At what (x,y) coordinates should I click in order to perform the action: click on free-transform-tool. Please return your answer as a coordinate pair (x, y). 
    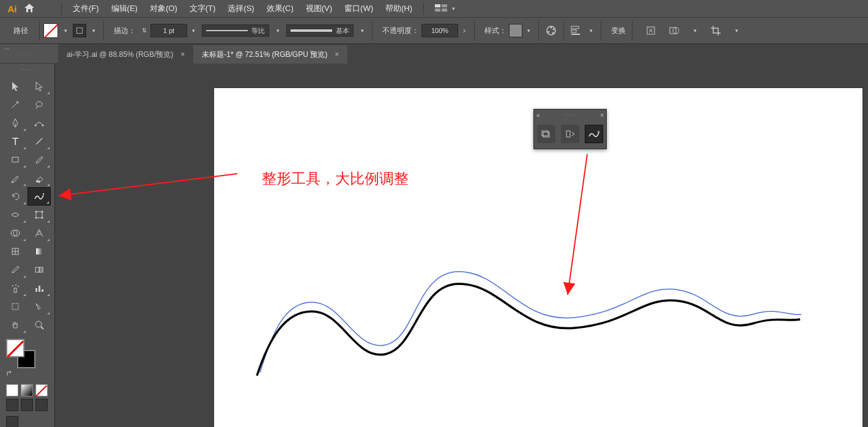
    Looking at the image, I should click on (39, 215).